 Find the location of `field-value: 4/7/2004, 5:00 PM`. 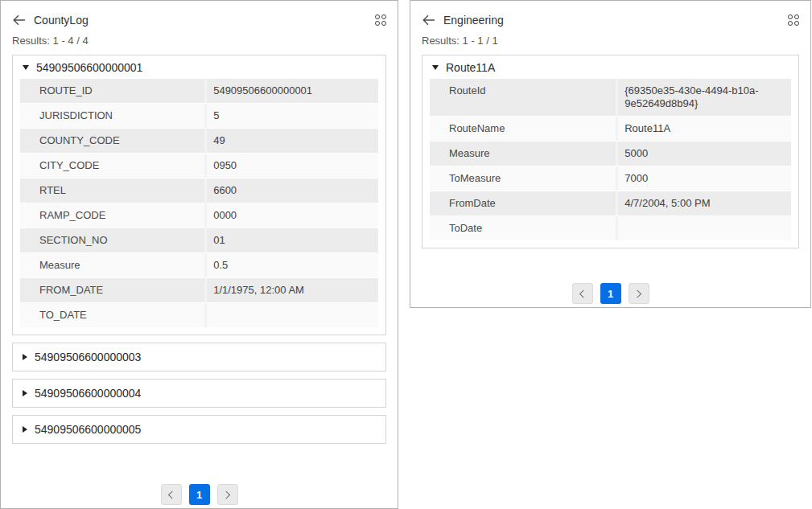

field-value: 4/7/2004, 5:00 PM is located at coordinates (703, 203).